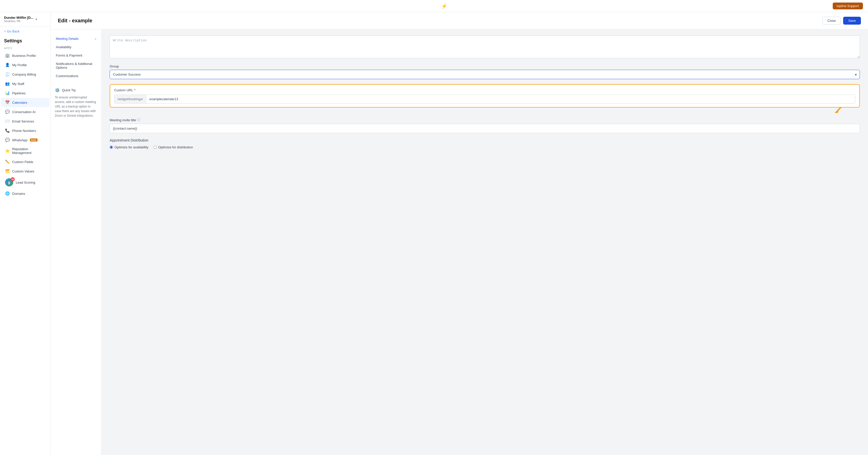 The image size is (868, 455). What do you see at coordinates (96, 38) in the screenshot?
I see `chevron-right-icon: ›` at bounding box center [96, 38].